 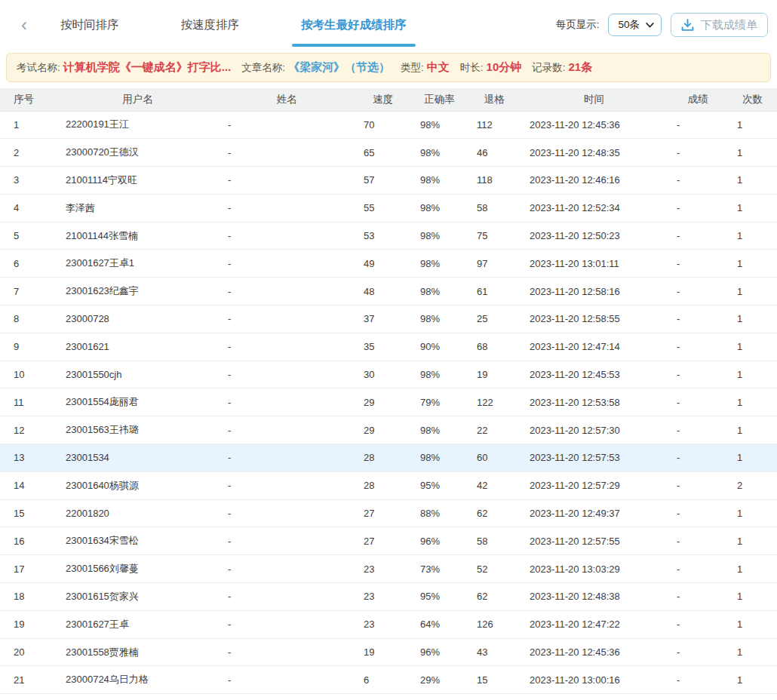 I want to click on tab-sort-by-time: 按时间排序, so click(x=90, y=25).